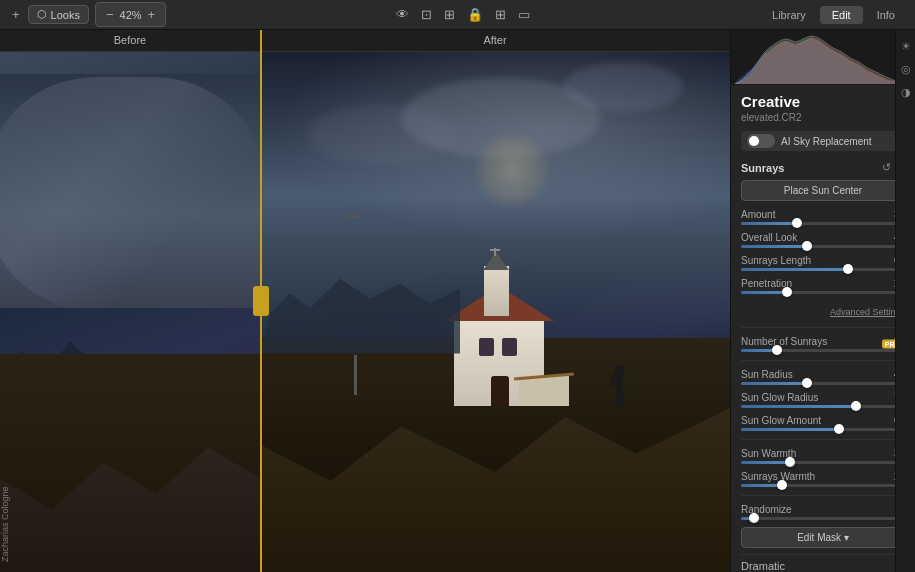  What do you see at coordinates (886, 15) in the screenshot?
I see `tab-info: Info` at bounding box center [886, 15].